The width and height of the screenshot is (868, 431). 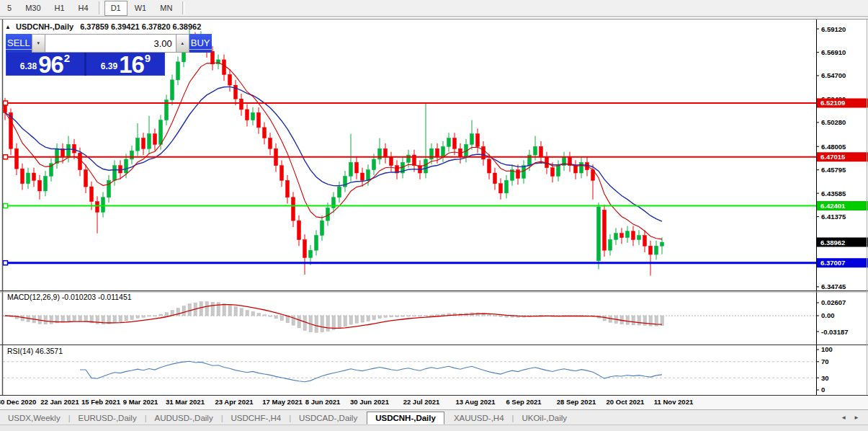 What do you see at coordinates (833, 99) in the screenshot?
I see `svg-text: 6.52490` at bounding box center [833, 99].